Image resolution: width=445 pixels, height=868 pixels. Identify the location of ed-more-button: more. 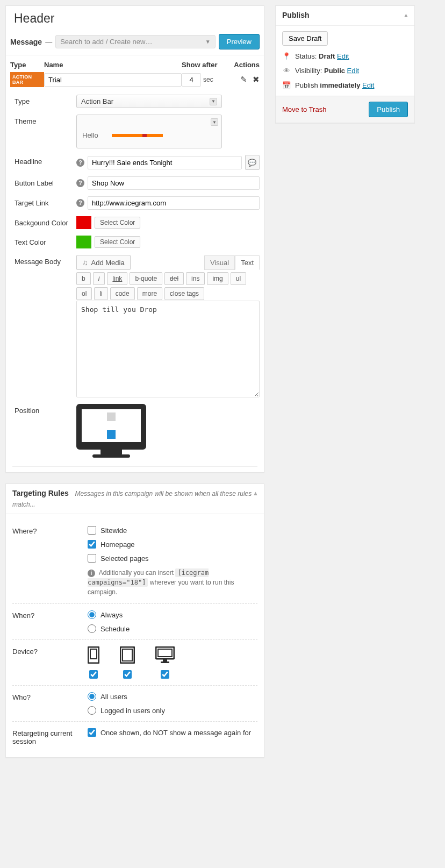
(149, 294).